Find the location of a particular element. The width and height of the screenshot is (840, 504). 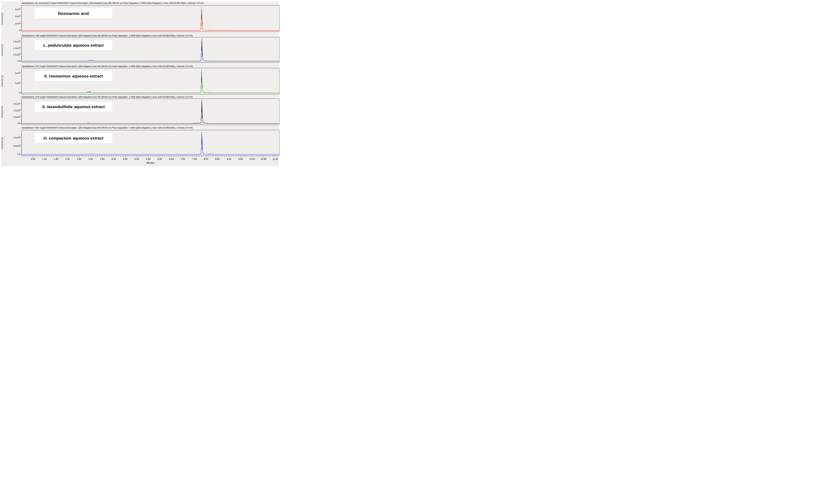

x-axis-tick-label: 6.00 is located at coordinates (160, 159).